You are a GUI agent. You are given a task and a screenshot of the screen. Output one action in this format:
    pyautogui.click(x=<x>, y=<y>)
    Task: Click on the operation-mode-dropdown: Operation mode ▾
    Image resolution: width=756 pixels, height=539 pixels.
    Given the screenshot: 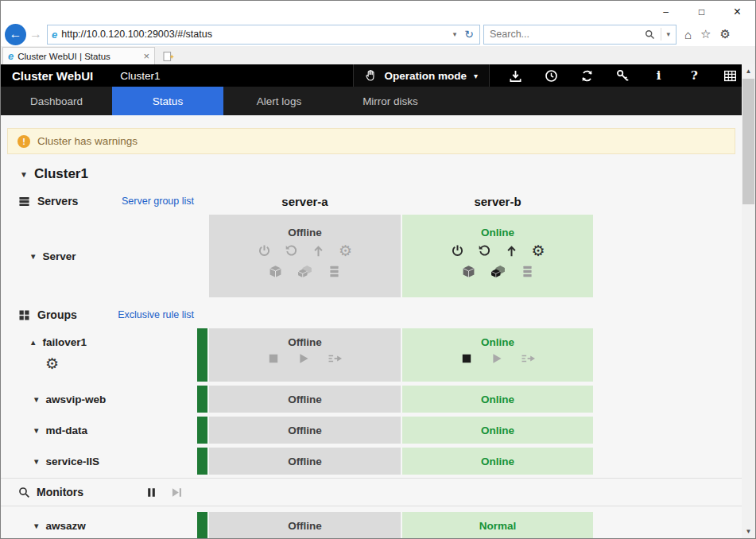 What is the action you would take?
    pyautogui.click(x=421, y=76)
    